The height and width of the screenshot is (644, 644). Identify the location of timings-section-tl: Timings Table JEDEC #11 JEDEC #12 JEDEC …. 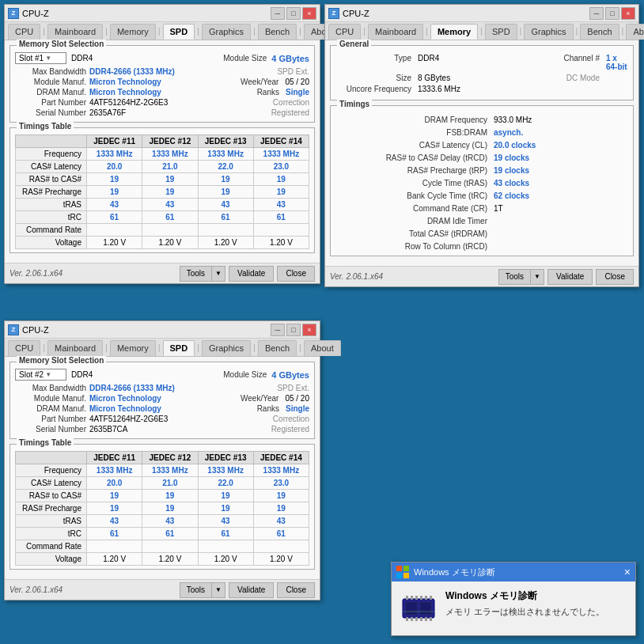
(162, 190).